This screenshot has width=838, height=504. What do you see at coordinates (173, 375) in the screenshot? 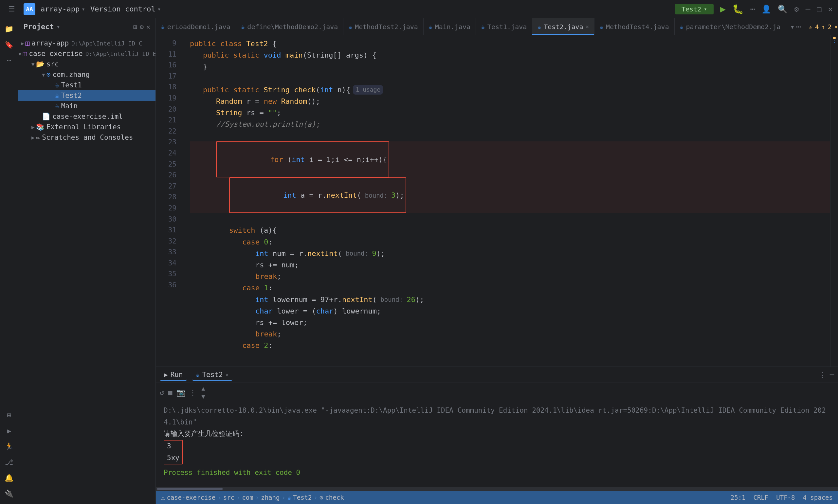
I see `run-tab: ▶ Run` at bounding box center [173, 375].